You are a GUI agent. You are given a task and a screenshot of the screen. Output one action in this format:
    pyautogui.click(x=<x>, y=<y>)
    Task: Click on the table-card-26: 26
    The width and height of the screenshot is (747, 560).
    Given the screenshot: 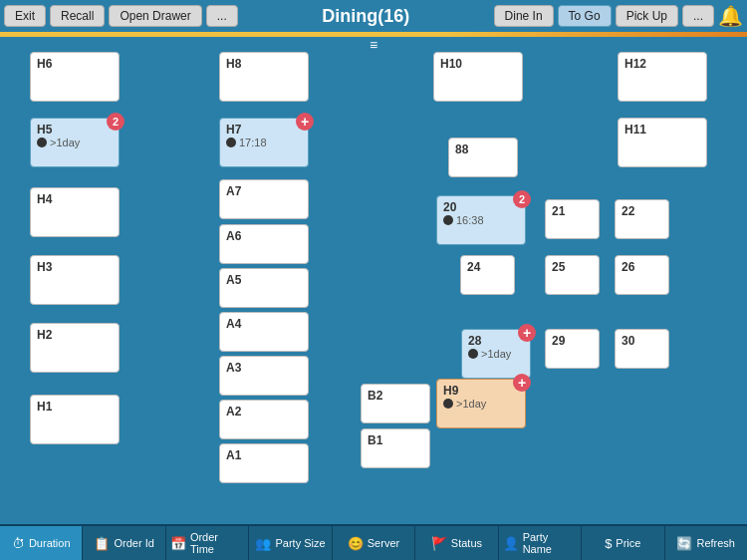 What is the action you would take?
    pyautogui.click(x=641, y=275)
    